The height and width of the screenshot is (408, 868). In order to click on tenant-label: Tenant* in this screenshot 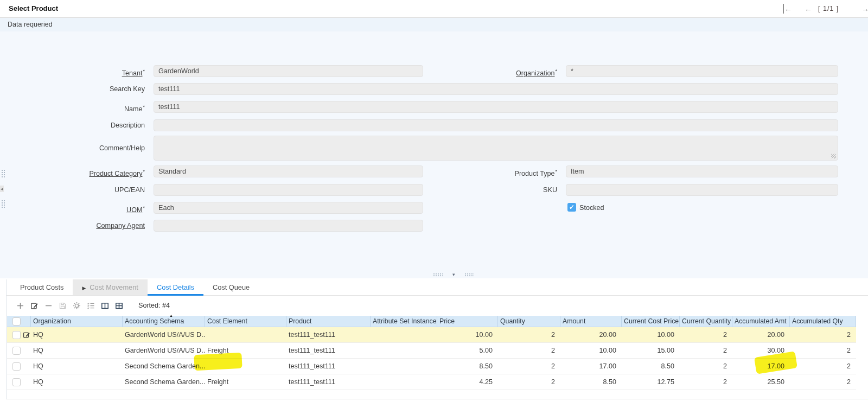, I will do `click(75, 72)`.